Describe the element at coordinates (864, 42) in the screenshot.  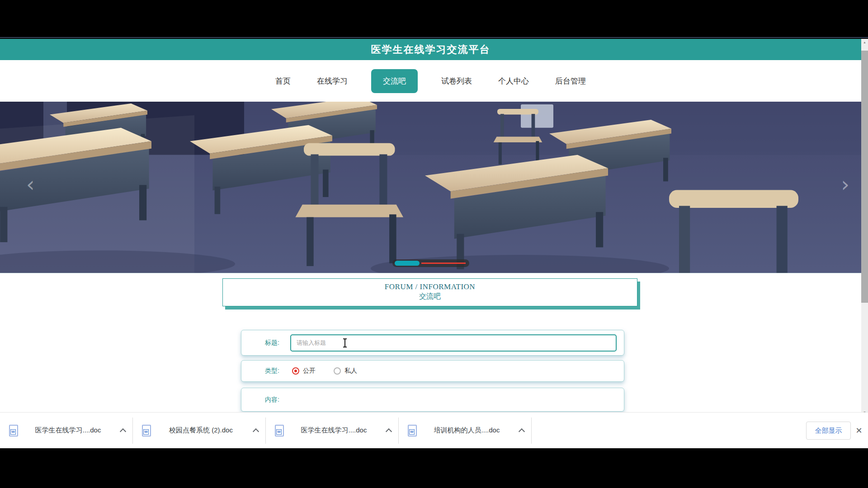
I see `scrollbar-up-icon: ▲` at that location.